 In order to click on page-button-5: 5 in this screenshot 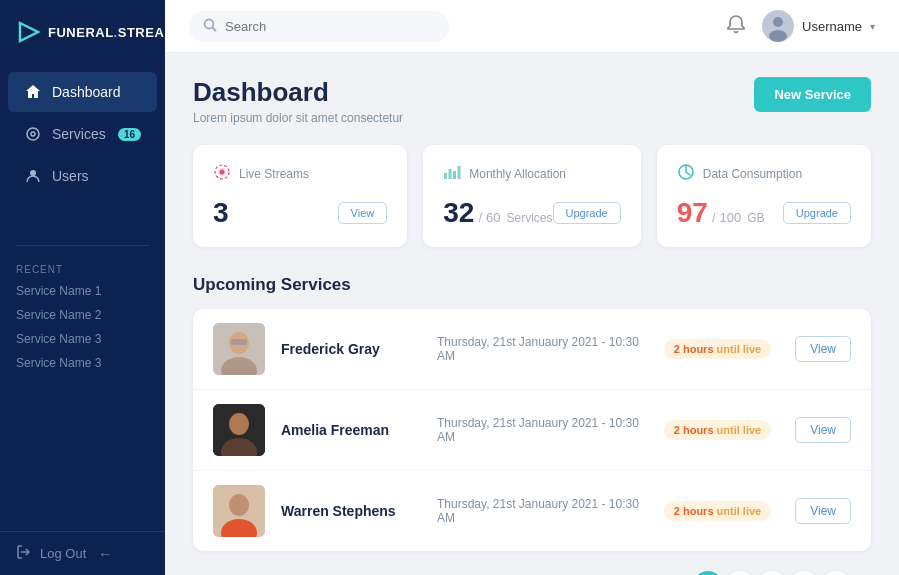, I will do `click(836, 573)`.